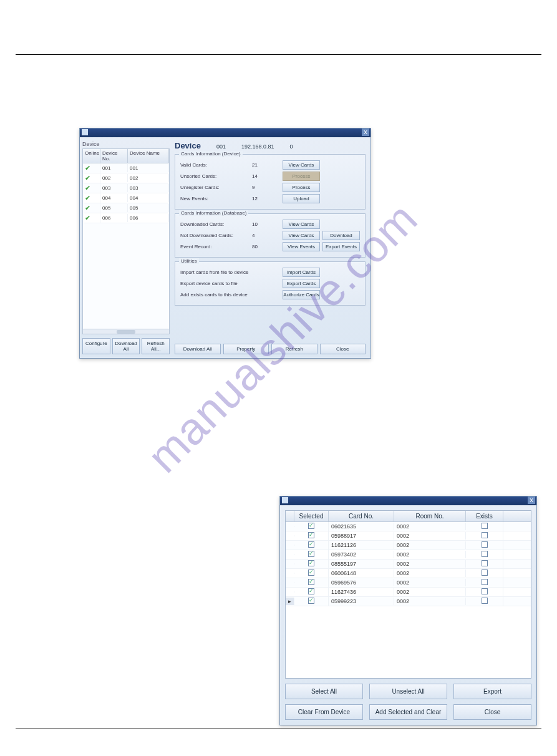 The width and height of the screenshot is (557, 756). What do you see at coordinates (301, 198) in the screenshot?
I see `info-action-button: Upload` at bounding box center [301, 198].